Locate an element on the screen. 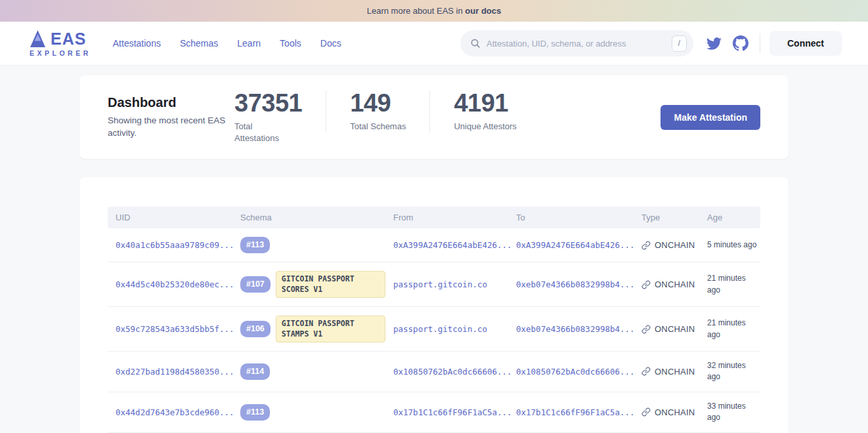 The image size is (868, 433). column-header-type: Type is located at coordinates (666, 218).